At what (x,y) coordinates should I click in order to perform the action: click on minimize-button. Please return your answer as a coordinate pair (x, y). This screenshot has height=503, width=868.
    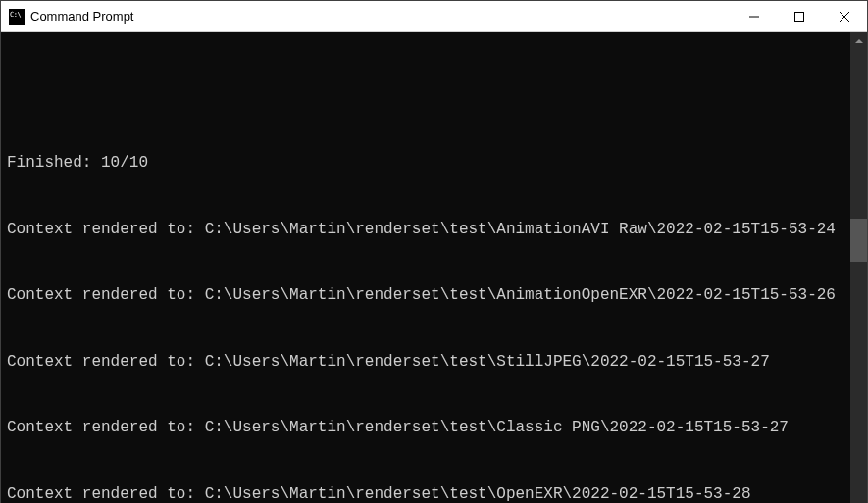
    Looking at the image, I should click on (754, 16).